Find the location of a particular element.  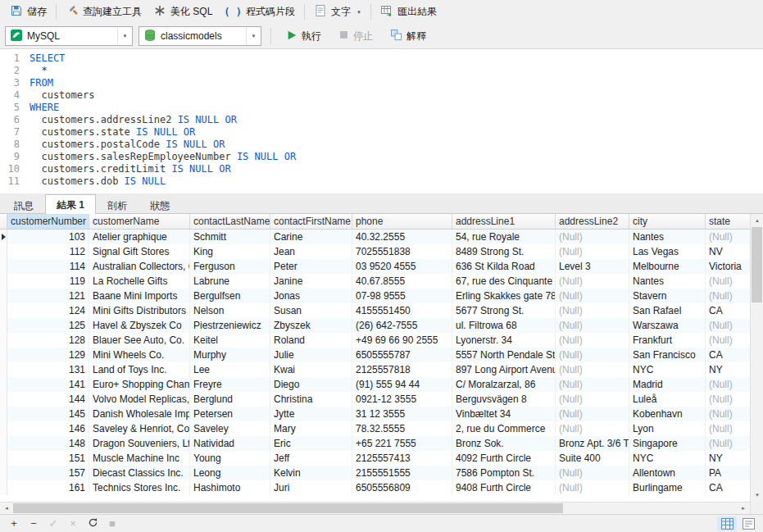

cell-state: NY is located at coordinates (728, 458).